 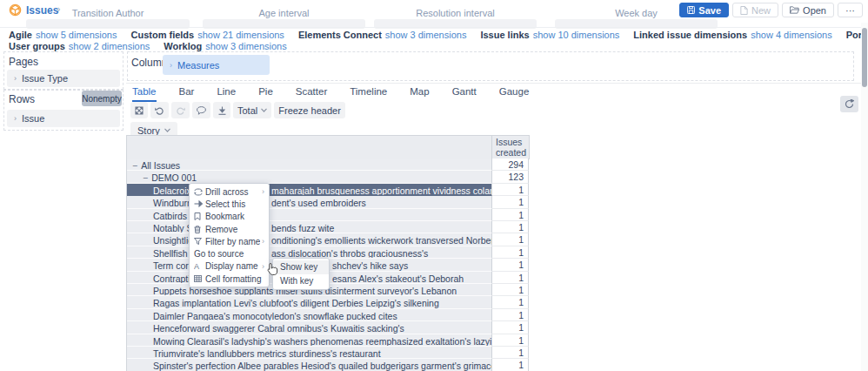 I want to click on row-label-text: bends fuzz wite, so click(x=303, y=228).